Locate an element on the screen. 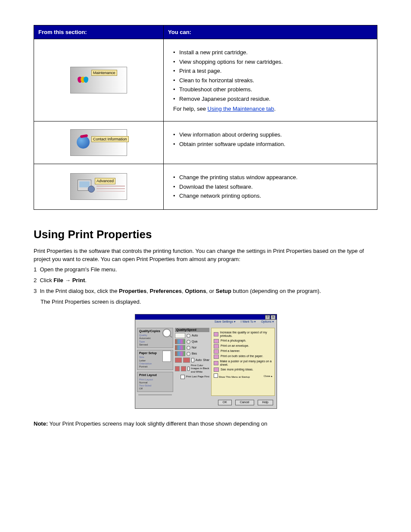 The image size is (411, 532). note-paragraph: Note: Your Print Properties screens may … is located at coordinates (206, 424).